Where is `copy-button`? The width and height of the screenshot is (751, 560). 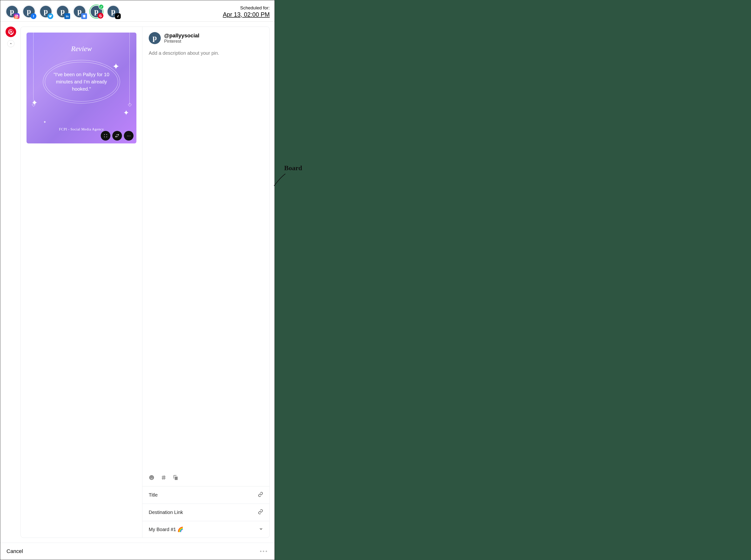
copy-button is located at coordinates (176, 478).